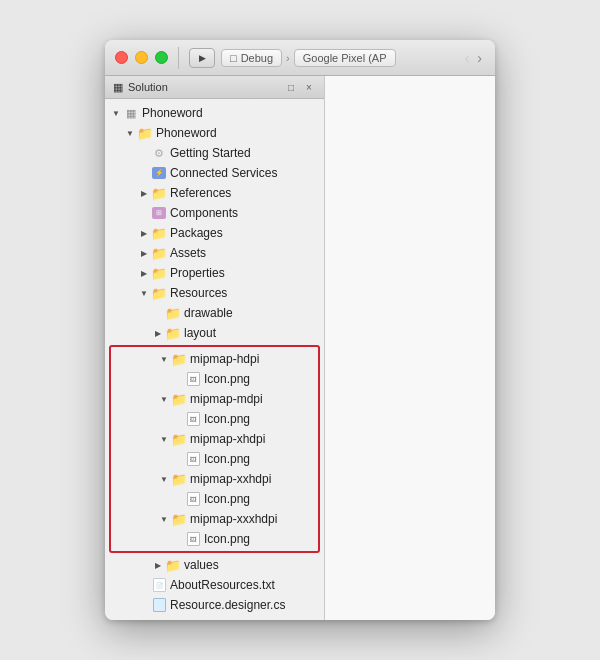 Image resolution: width=600 pixels, height=660 pixels. Describe the element at coordinates (214, 585) in the screenshot. I see `tree-item-about-resources: 📄 AboutResources.txt` at that location.